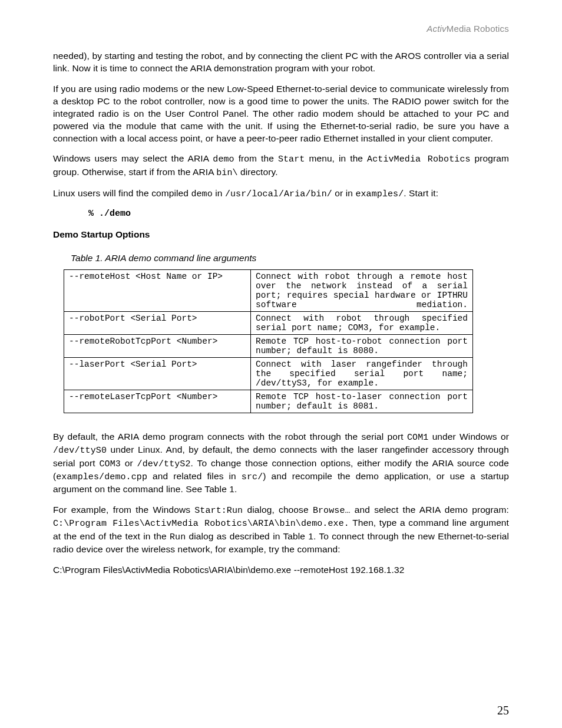 The image size is (562, 728). What do you see at coordinates (158, 402) in the screenshot?
I see `arg-option: --remoteLaserTcpPort <Number>` at bounding box center [158, 402].